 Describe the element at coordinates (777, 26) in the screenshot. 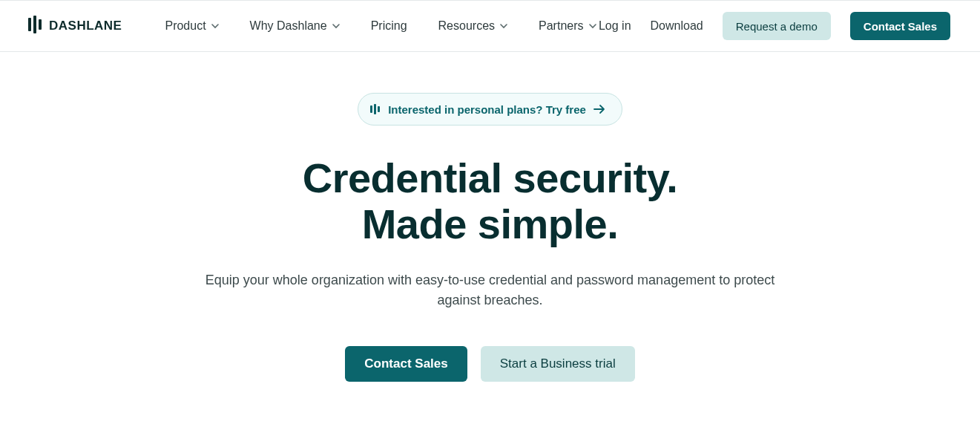

I see `request-demo-button: Request a demo` at that location.